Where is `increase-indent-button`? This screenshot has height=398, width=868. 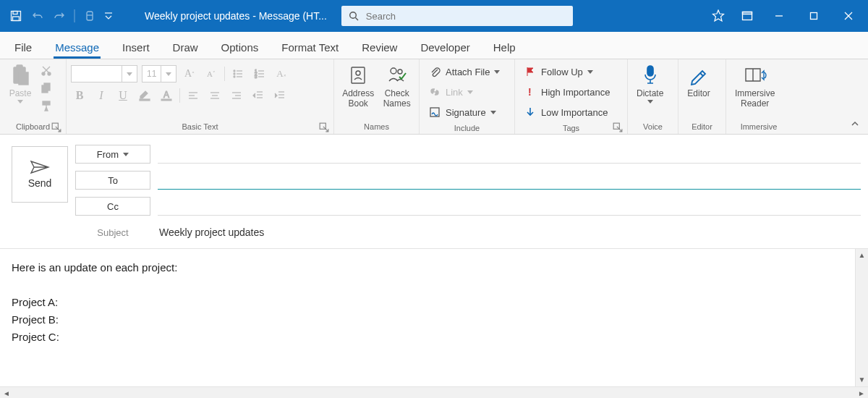 increase-indent-button is located at coordinates (280, 96).